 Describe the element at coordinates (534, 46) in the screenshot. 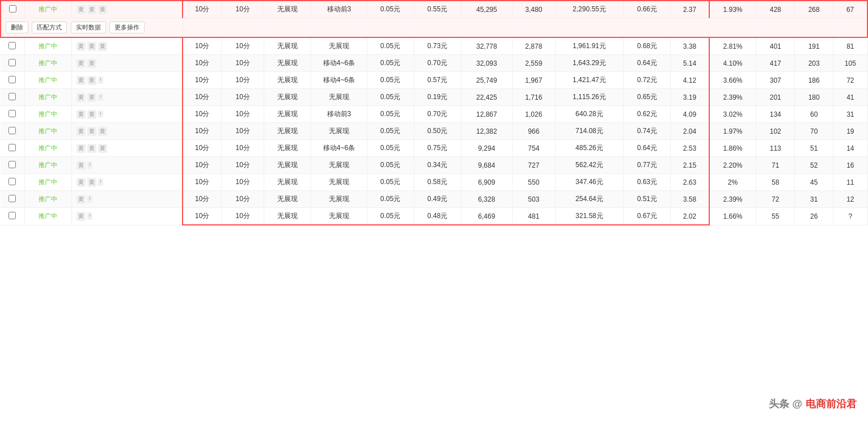

I see `clicks-cell: 2,878` at that location.